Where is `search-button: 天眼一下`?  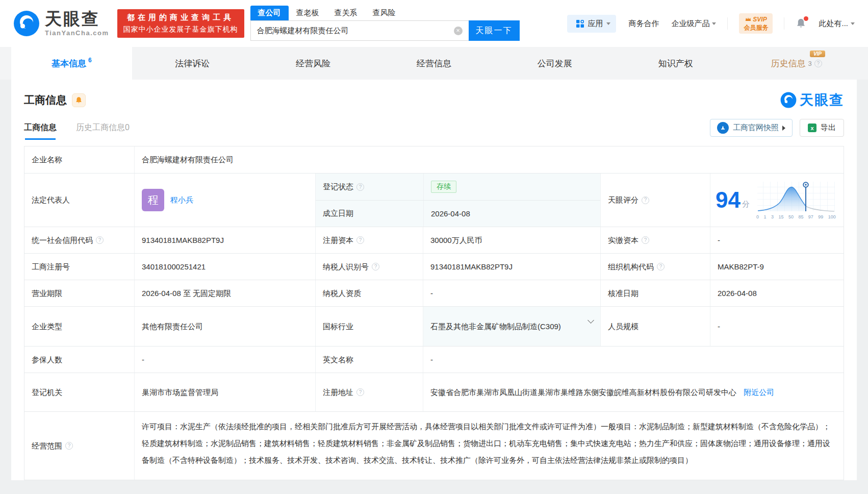
search-button: 天眼一下 is located at coordinates (494, 31).